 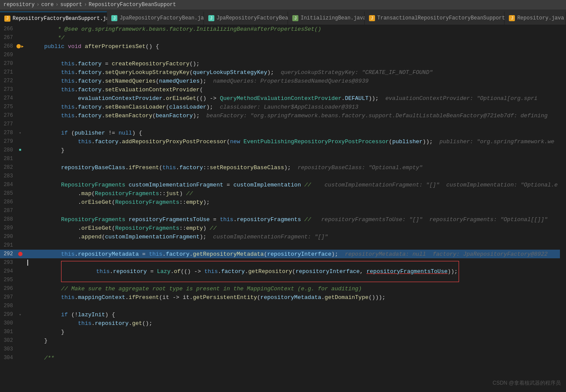 What do you see at coordinates (114, 18) in the screenshot?
I see `tab-icon-2: J` at bounding box center [114, 18].